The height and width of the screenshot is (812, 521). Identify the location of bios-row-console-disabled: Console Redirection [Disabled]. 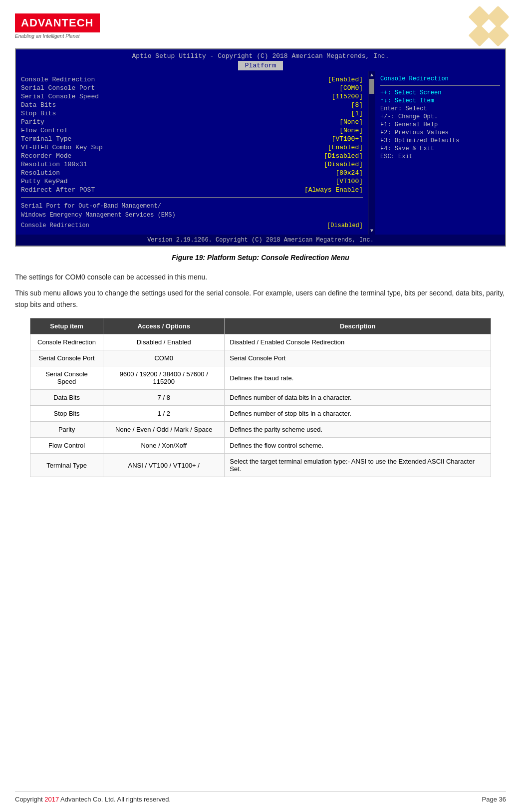
(192, 226).